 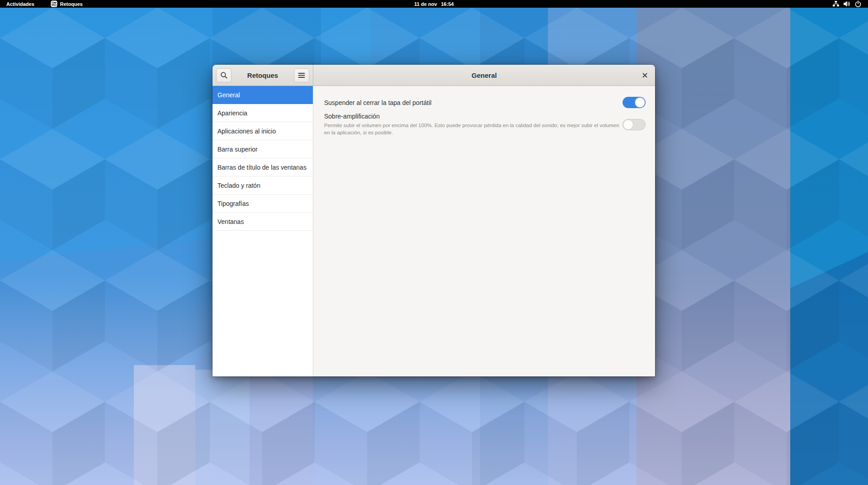 I want to click on overamplification-text: Sobre-amplificación Permite subir el vol…, so click(x=472, y=124).